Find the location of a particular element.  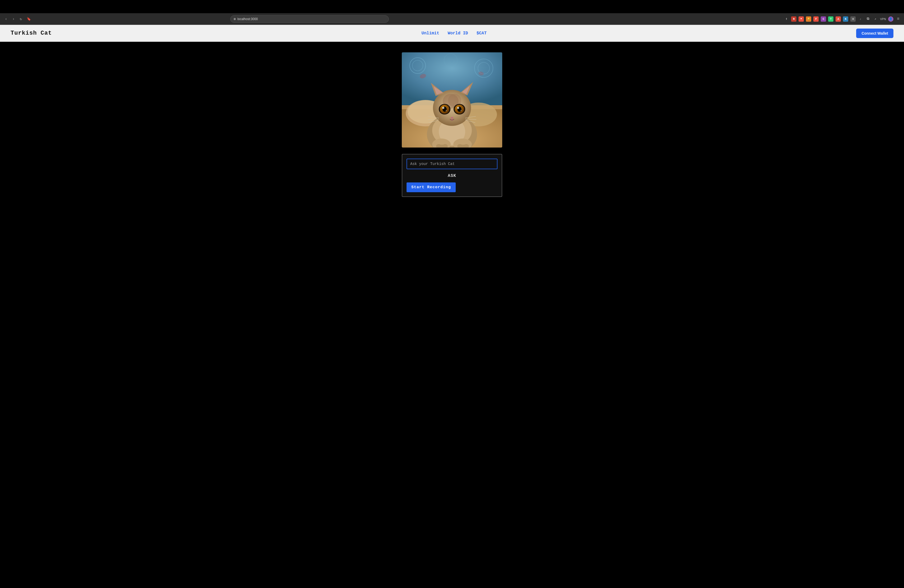

nav-unlimit: Unlimit is located at coordinates (431, 33).